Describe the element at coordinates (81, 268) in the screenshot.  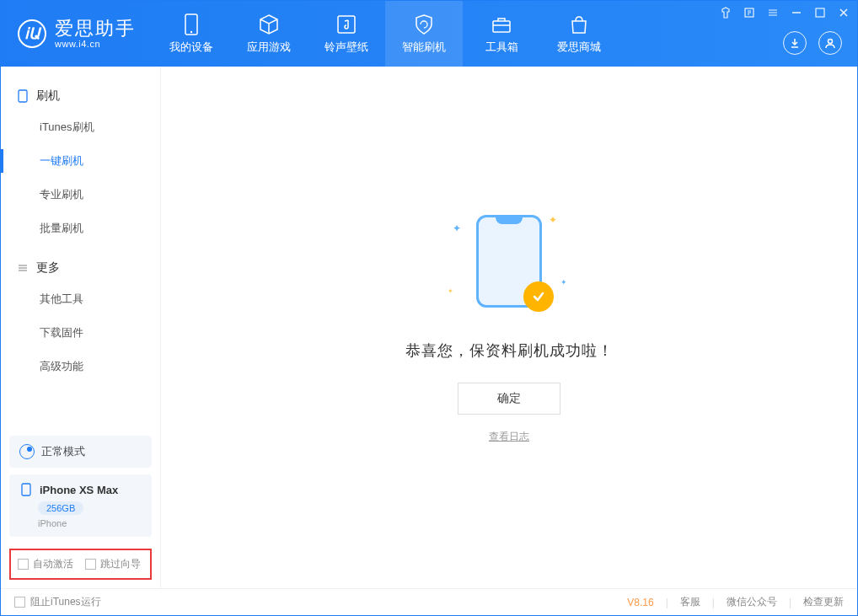
I see `nav-header-more: 更多` at that location.